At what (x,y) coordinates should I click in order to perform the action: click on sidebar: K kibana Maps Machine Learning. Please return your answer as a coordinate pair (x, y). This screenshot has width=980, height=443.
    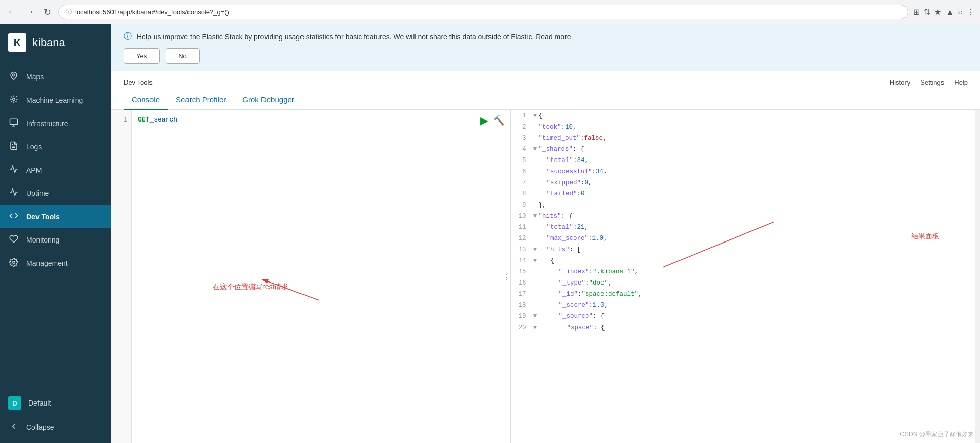
    Looking at the image, I should click on (56, 234).